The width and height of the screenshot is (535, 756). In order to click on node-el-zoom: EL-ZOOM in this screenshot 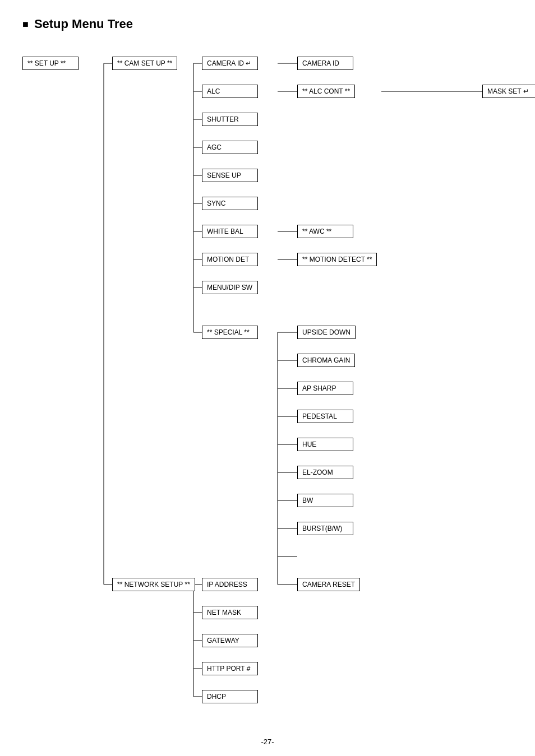, I will do `click(325, 472)`.